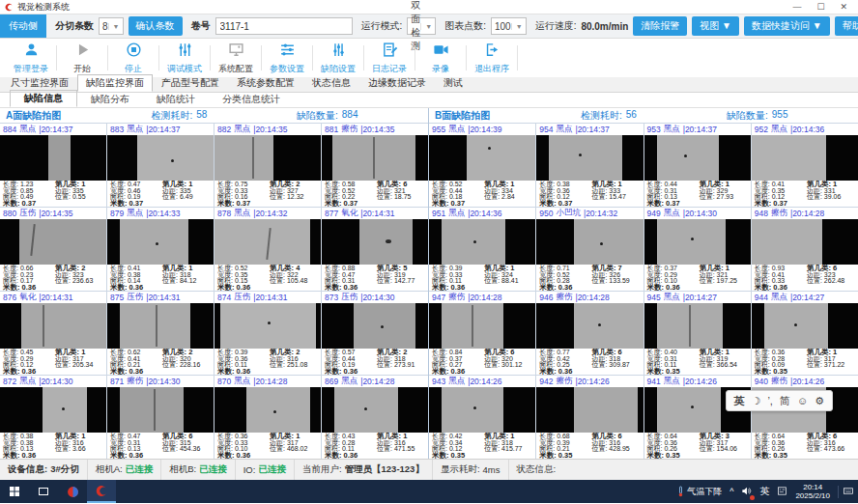 The width and height of the screenshot is (858, 504). I want to click on action-button-log: 日志记录, so click(389, 58).